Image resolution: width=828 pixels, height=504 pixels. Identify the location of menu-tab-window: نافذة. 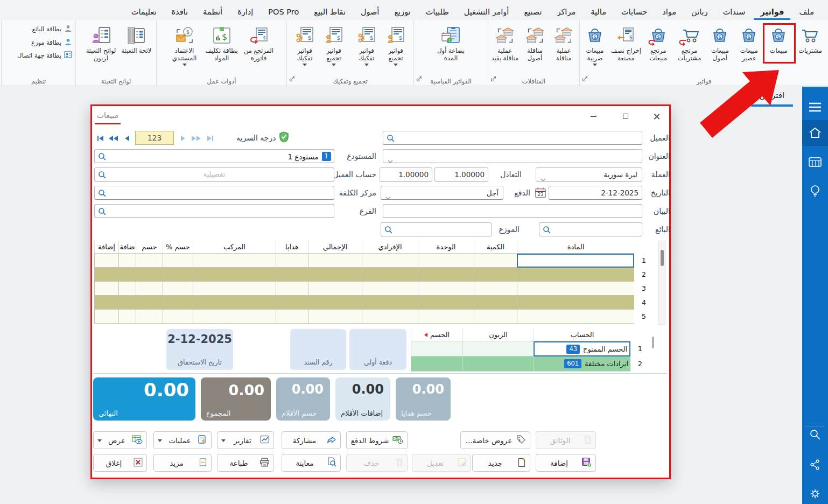
(180, 12).